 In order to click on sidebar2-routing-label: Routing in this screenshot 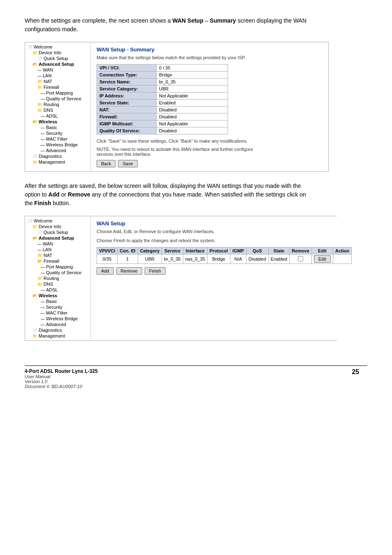, I will do `click(51, 278)`.